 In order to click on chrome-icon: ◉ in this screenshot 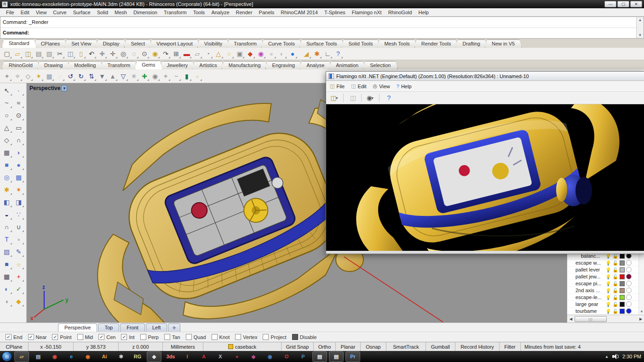, I will do `click(55, 356)`.